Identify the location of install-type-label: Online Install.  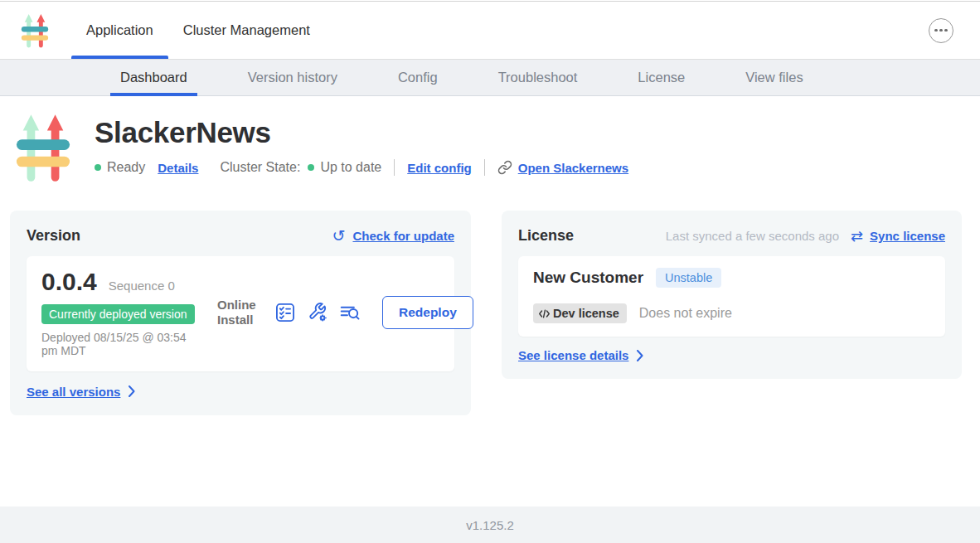
(239, 313).